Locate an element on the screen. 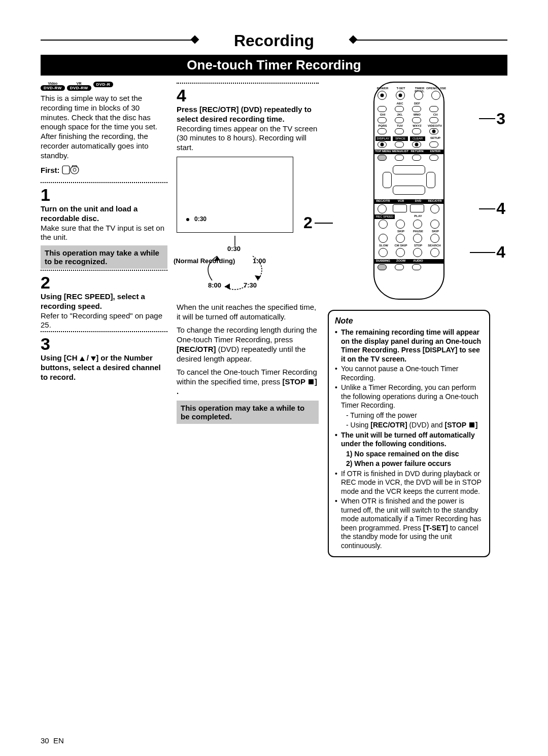 Image resolution: width=548 pixels, height=756 pixels. note-sub: - Using [REC/OTR] (DVD) and [STOP ] is located at coordinates (409, 425).